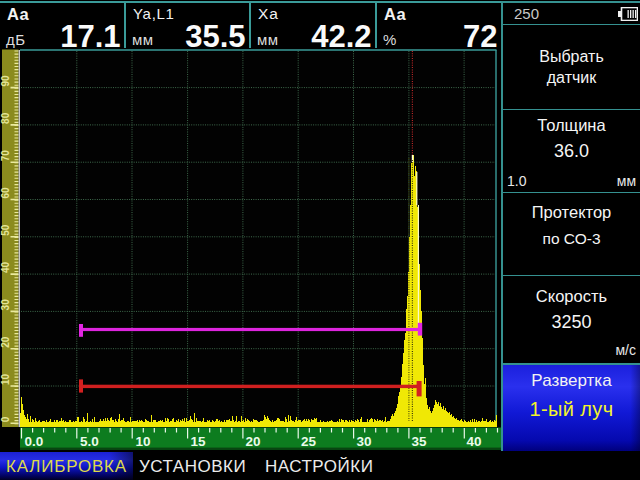  I want to click on svg-text: 5.0, so click(90, 442).